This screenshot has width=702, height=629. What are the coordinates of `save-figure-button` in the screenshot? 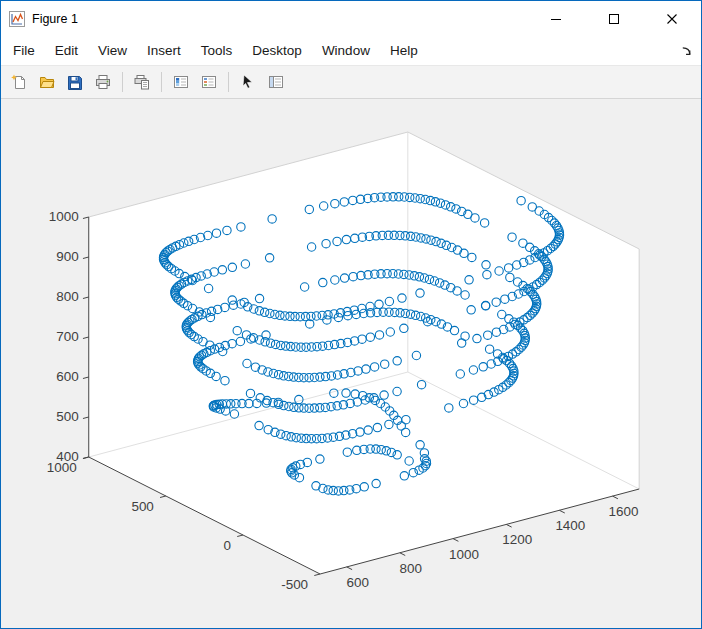 It's located at (75, 82).